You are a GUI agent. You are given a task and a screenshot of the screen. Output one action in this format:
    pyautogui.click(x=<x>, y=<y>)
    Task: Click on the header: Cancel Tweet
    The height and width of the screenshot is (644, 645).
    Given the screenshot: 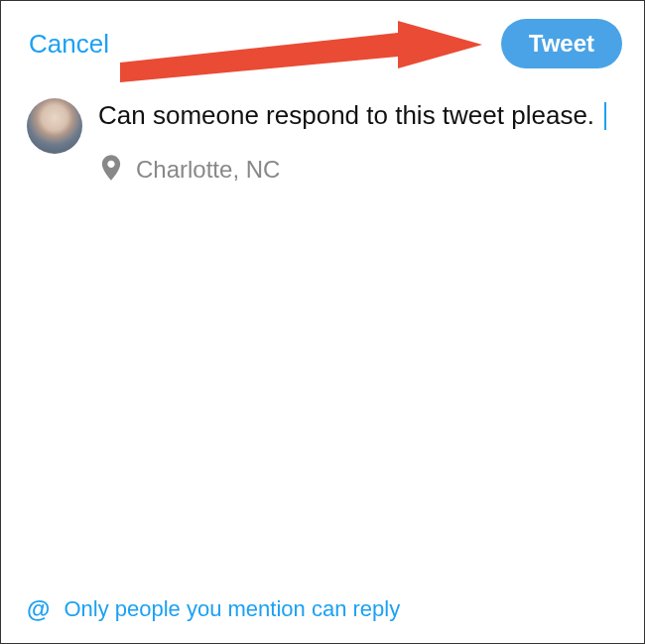 What is the action you would take?
    pyautogui.click(x=322, y=41)
    